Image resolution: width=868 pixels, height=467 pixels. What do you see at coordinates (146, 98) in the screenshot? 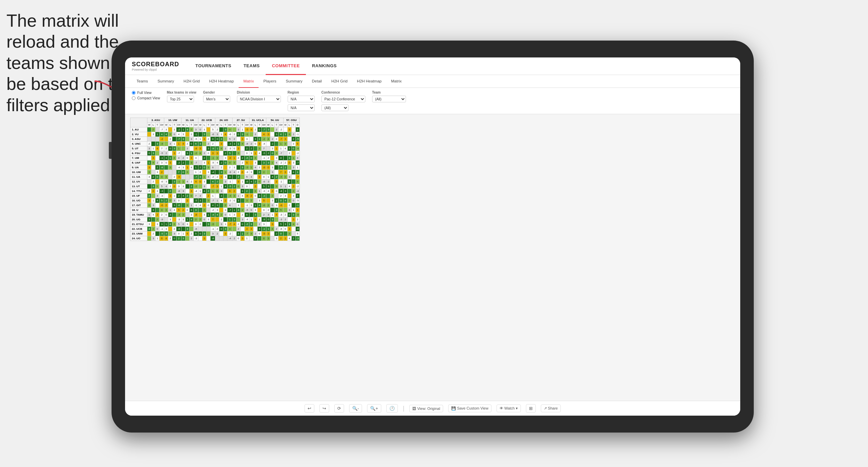
I see `compact-view-option: Compact View` at bounding box center [146, 98].